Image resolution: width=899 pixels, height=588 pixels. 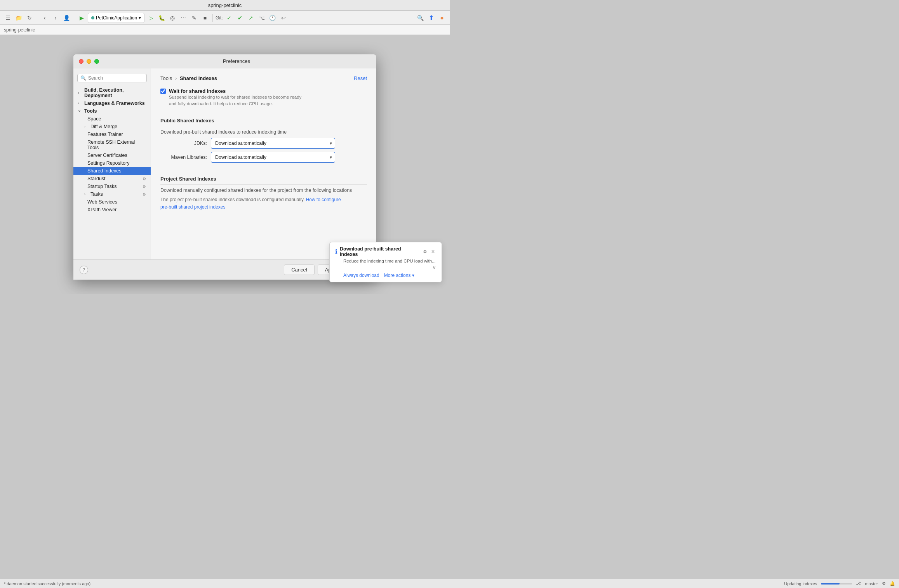 What do you see at coordinates (112, 155) in the screenshot?
I see `sidebar-item-certs: Server Certificates` at bounding box center [112, 155].